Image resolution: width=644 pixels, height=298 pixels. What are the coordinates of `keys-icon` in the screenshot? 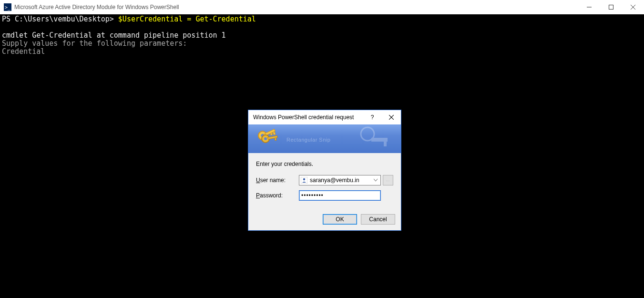 It's located at (269, 139).